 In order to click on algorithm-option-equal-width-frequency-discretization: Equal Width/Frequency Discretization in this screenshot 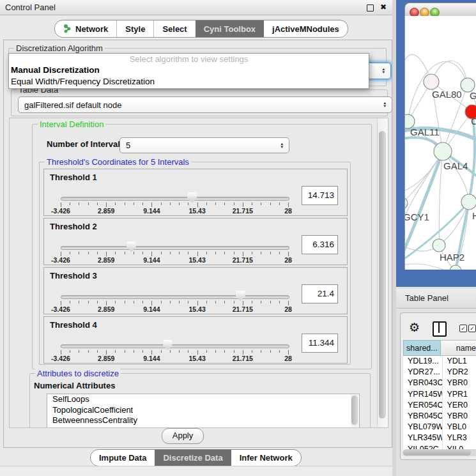, I will do `click(189, 82)`.